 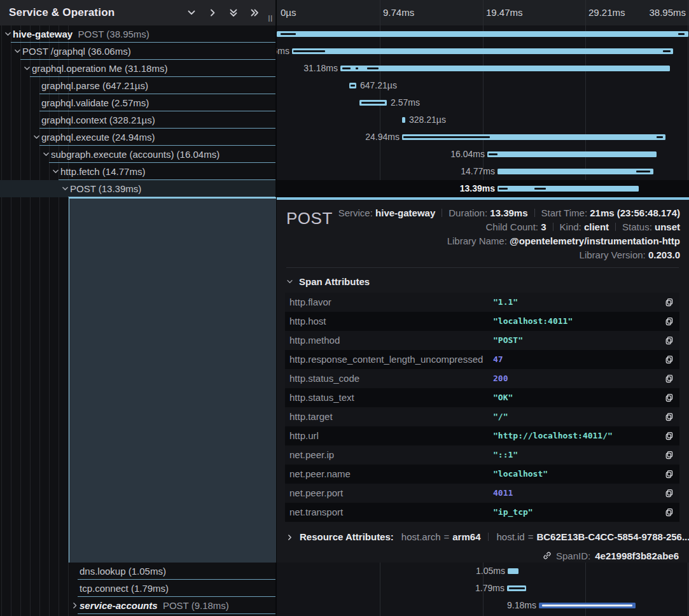 I want to click on span-tree-row: POST /graphql (36.06ms), so click(x=138, y=51).